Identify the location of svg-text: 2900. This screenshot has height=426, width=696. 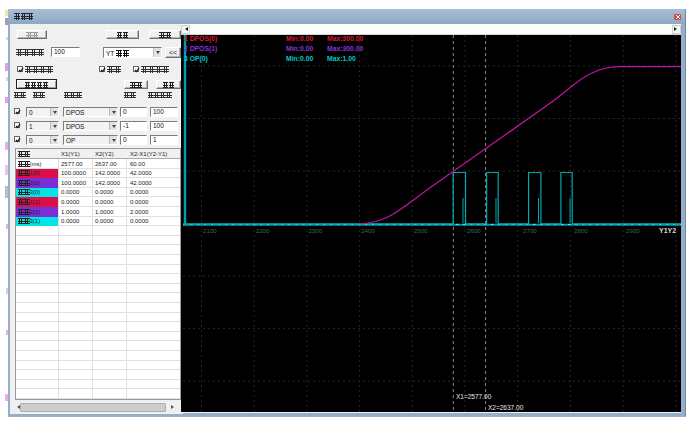
(633, 230).